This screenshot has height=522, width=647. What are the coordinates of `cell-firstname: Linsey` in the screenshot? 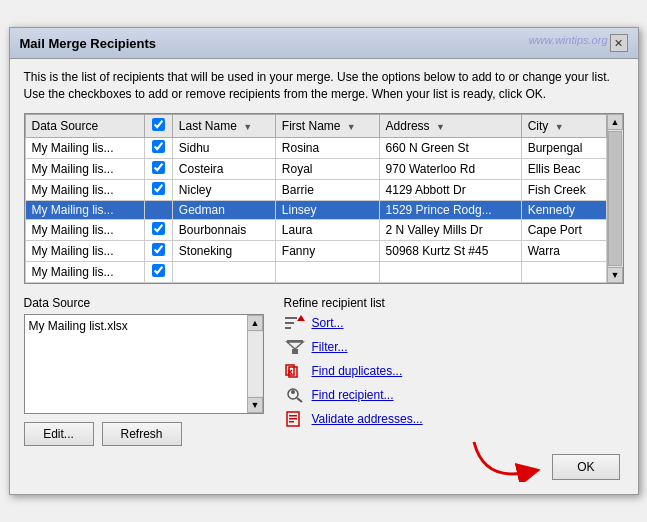 It's located at (327, 210).